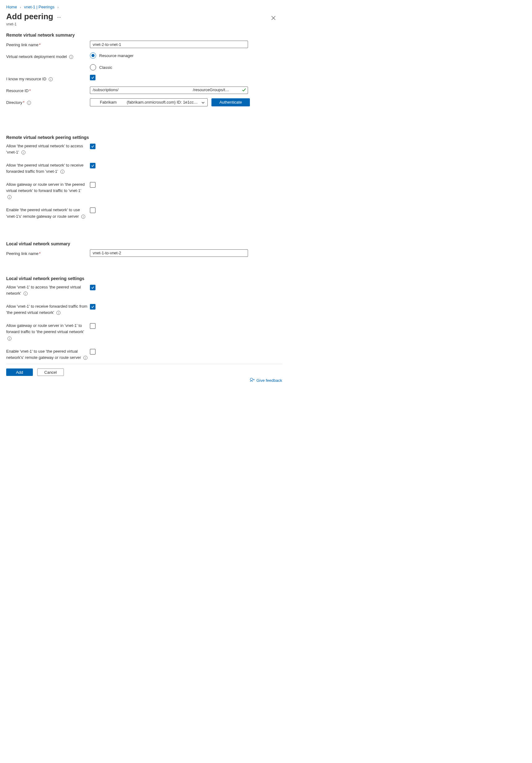 This screenshot has height=763, width=532. Describe the element at coordinates (93, 326) in the screenshot. I see `checkbox-local-allow-gateway` at that location.